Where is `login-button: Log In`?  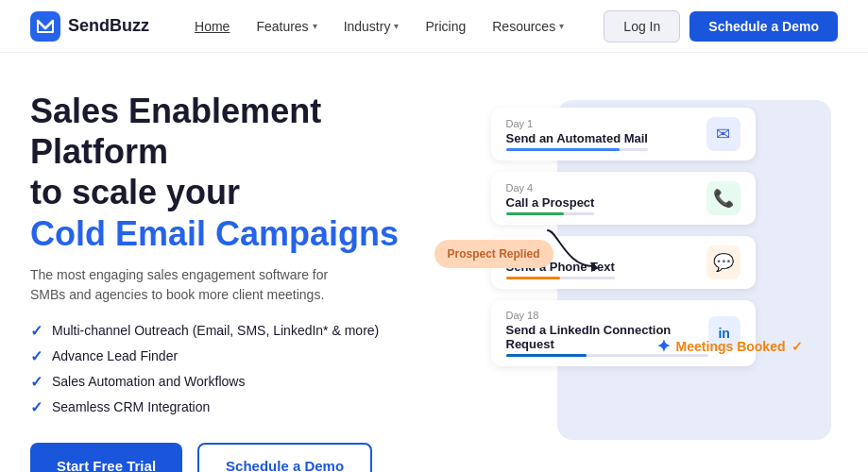
login-button: Log In is located at coordinates (642, 26).